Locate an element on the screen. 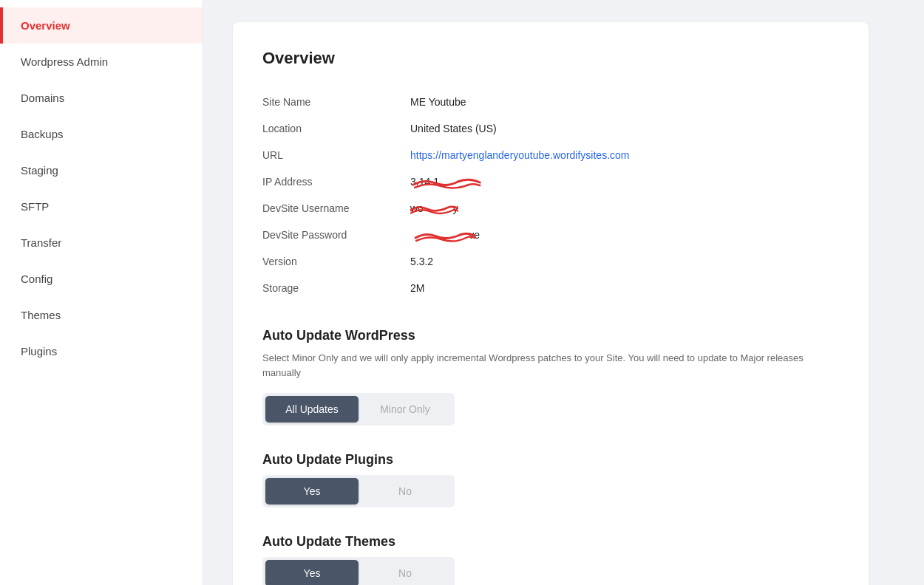  sidebar-item-label: Plugins is located at coordinates (38, 352).